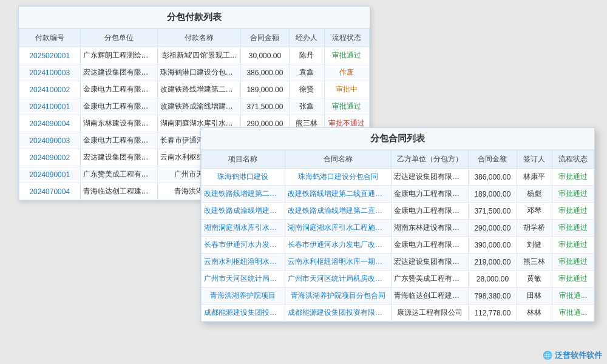 Image resolution: width=607 pixels, height=364 pixels. What do you see at coordinates (398, 177) in the screenshot?
I see `contract-table-row: 珠海鹤港口建设珠海鹤港口建设分包合同宏达建设集团有限公司386,000.00林康…` at bounding box center [398, 177].